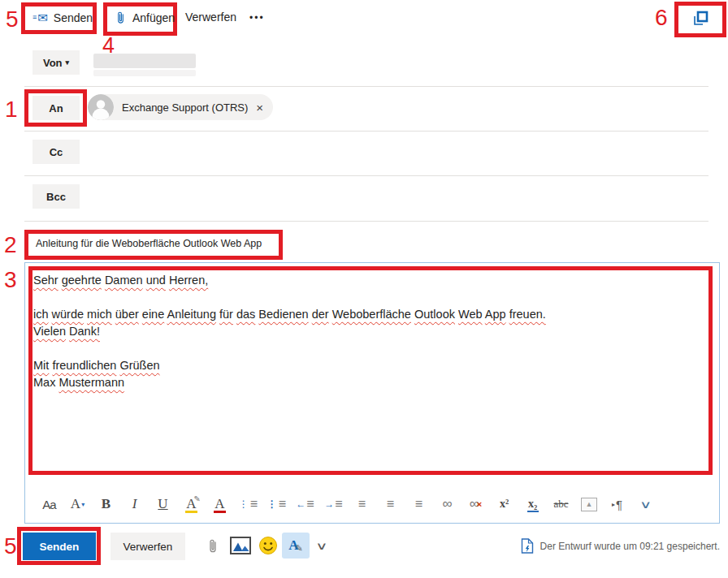 The width and height of the screenshot is (728, 578). I want to click on bcc-field-button: Bcc, so click(56, 196).